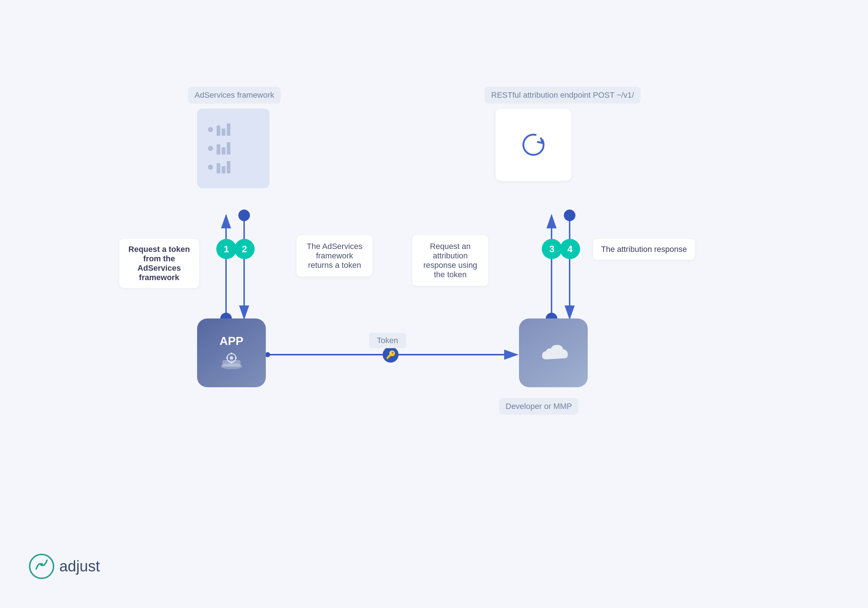 Image resolution: width=868 pixels, height=608 pixels. What do you see at coordinates (552, 249) in the screenshot?
I see `step-circle-3: 3` at bounding box center [552, 249].